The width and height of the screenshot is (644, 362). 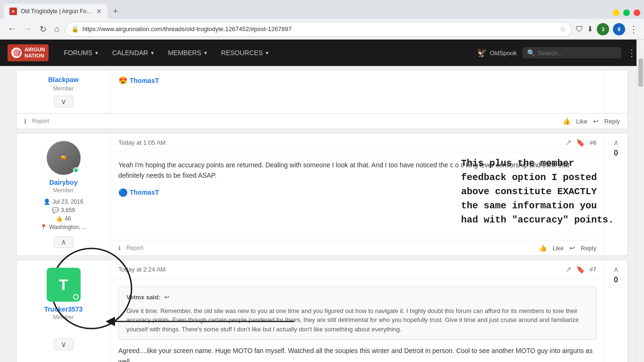 What do you see at coordinates (357, 91) in the screenshot?
I see `partial-content: 😍 ThomasT` at bounding box center [357, 91].